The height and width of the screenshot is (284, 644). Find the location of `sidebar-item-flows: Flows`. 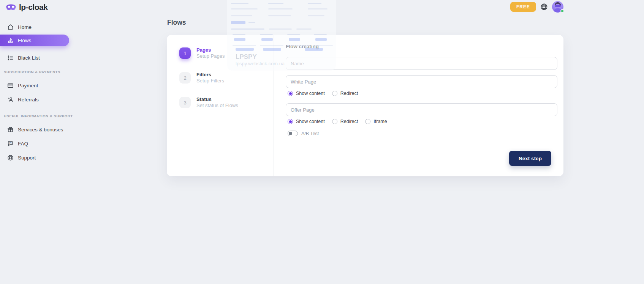

sidebar-item-flows: Flows is located at coordinates (35, 40).